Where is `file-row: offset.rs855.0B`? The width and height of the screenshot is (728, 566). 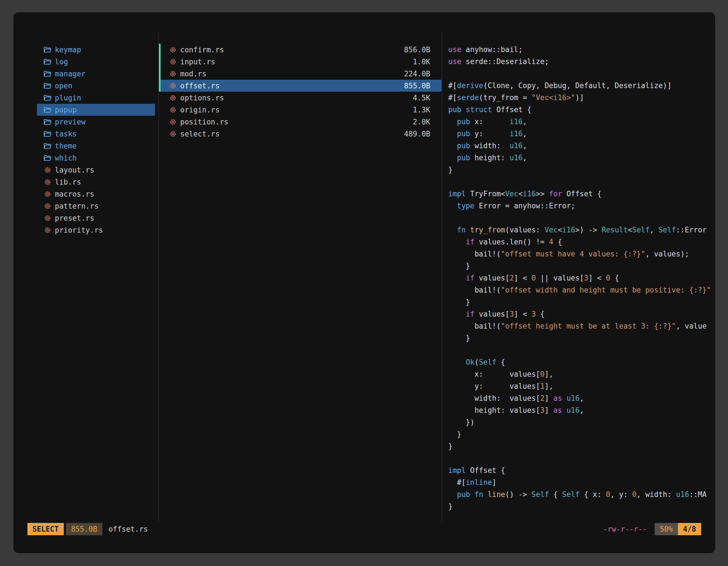 file-row: offset.rs855.0B is located at coordinates (300, 86).